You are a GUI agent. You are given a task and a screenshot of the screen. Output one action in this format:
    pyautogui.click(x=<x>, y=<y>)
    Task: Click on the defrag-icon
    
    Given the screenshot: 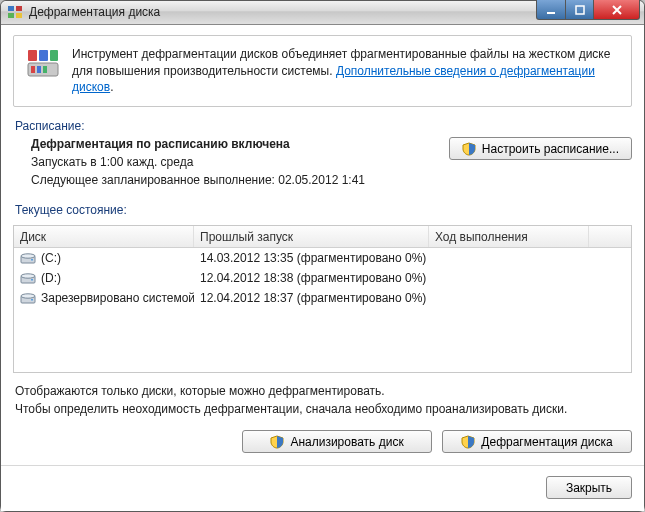 What is the action you would take?
    pyautogui.click(x=43, y=63)
    